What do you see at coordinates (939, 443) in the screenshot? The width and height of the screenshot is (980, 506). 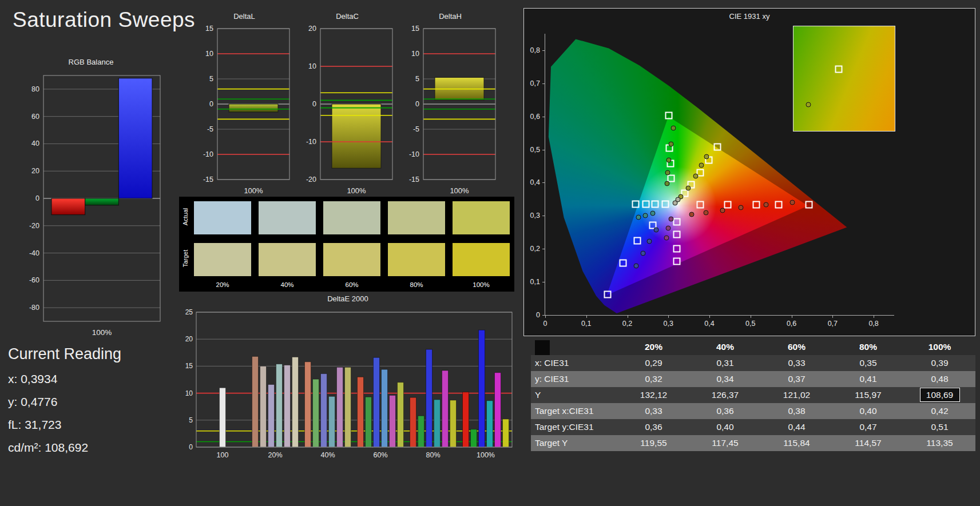 I see `table-cell: 113,35` at bounding box center [939, 443].